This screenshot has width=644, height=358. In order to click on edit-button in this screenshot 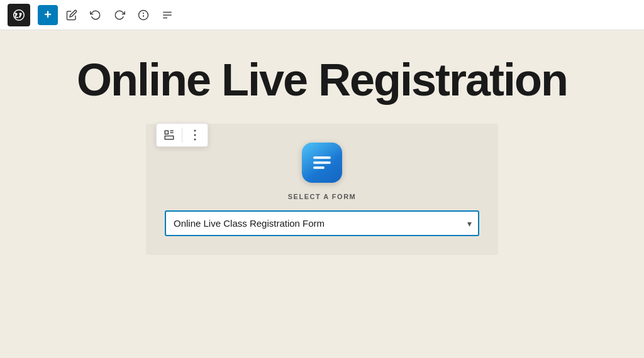, I will do `click(72, 15)`.